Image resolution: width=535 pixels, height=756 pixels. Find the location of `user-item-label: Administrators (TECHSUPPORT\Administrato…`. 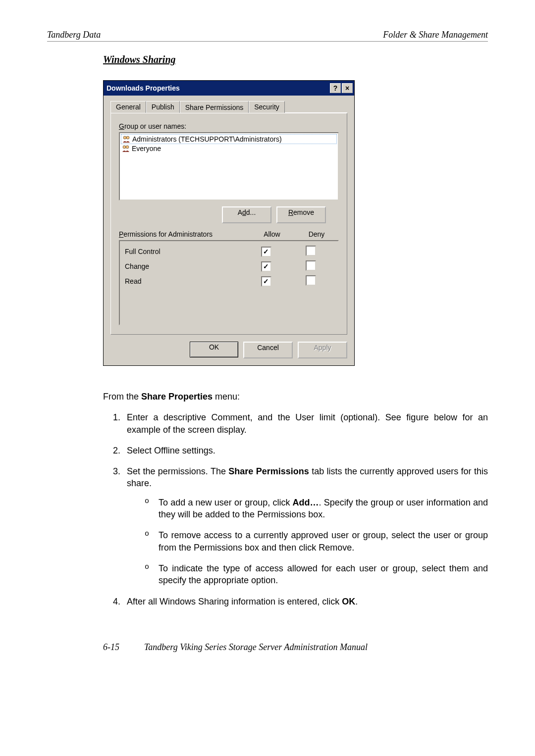

user-item-label: Administrators (TECHSUPPORT\Administrato… is located at coordinates (207, 139).